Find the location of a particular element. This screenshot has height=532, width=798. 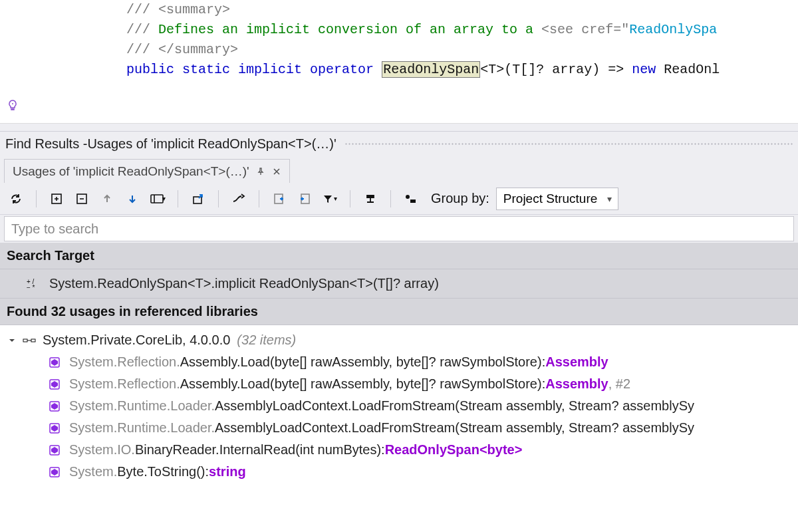

search-target-row: + /− * System.ReadOnlySpan<T>.implicit R… is located at coordinates (399, 284).